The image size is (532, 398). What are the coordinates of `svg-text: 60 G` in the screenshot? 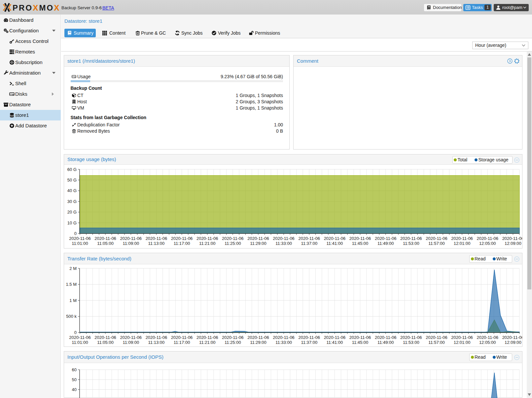 It's located at (72, 170).